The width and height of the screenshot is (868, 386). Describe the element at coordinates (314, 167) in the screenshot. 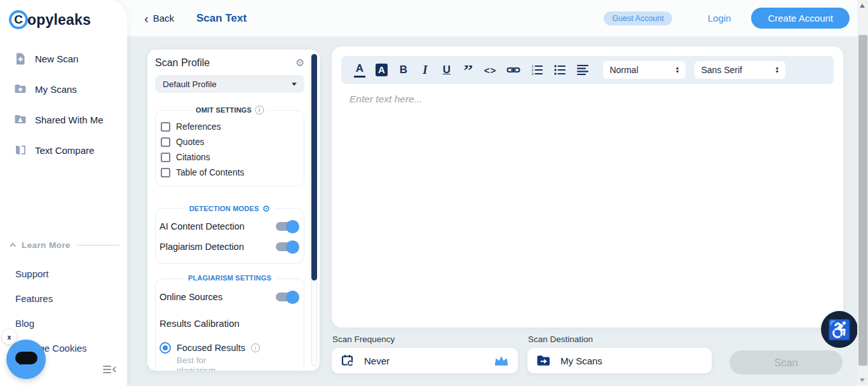

I see `panel-scrollbar-thumb` at that location.